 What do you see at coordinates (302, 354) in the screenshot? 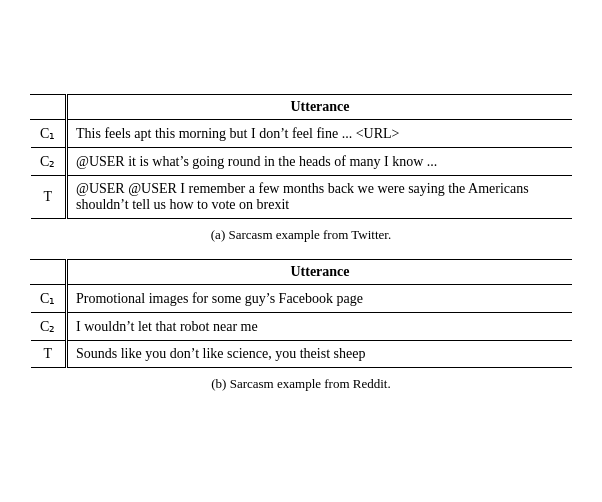
I see `table-row: TSounds like you don’t like science, you…` at bounding box center [302, 354].